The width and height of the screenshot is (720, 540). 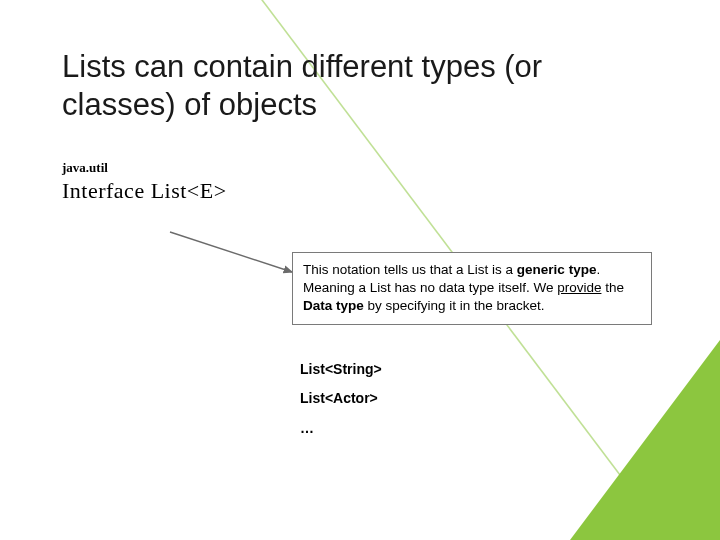 What do you see at coordinates (410, 270) in the screenshot?
I see `callout-text-1: This notation tells us that a List is a` at bounding box center [410, 270].